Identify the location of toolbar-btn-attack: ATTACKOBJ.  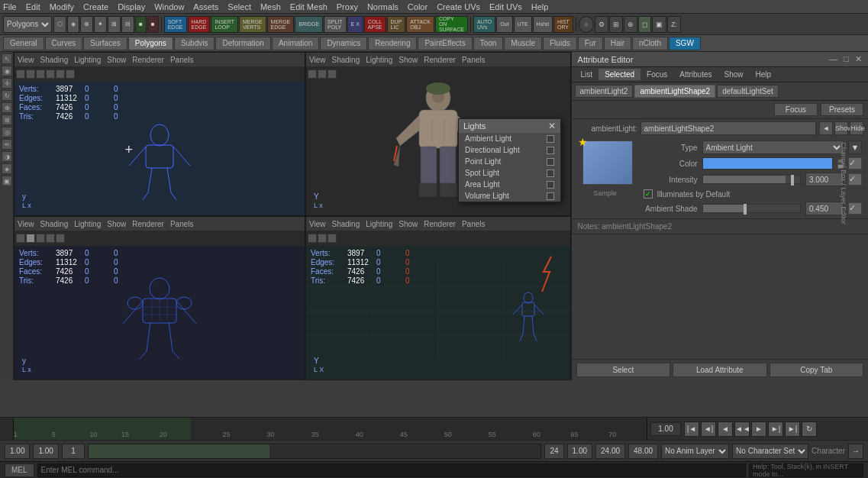
(420, 24).